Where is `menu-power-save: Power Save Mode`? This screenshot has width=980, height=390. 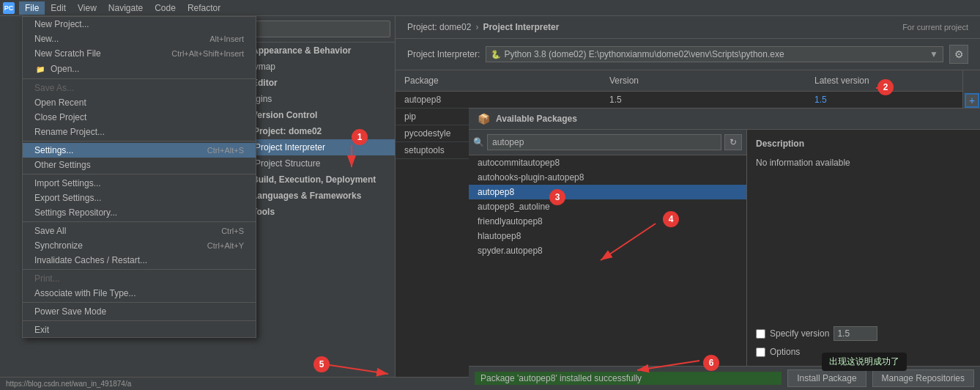
menu-power-save: Power Save Mode is located at coordinates (139, 312).